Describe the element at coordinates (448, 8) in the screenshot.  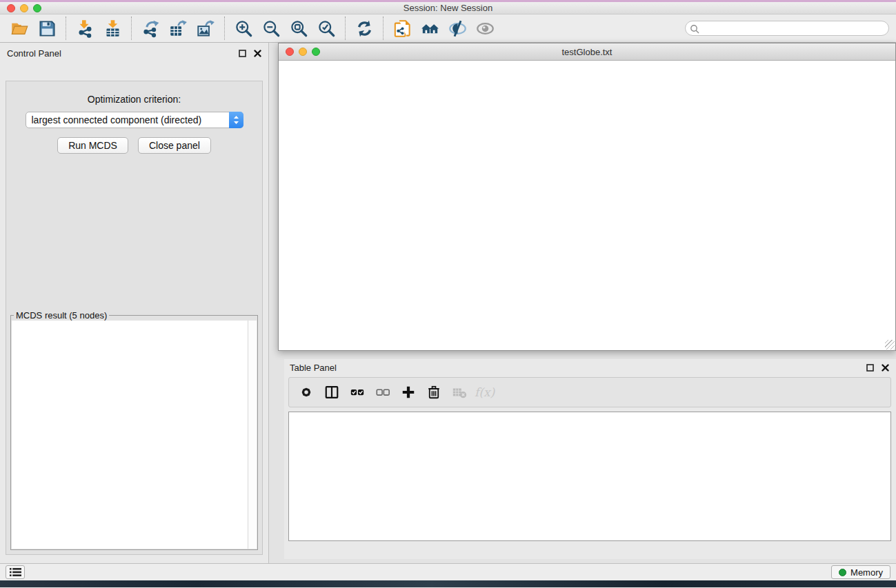
I see `window-title: Session: New Session` at that location.